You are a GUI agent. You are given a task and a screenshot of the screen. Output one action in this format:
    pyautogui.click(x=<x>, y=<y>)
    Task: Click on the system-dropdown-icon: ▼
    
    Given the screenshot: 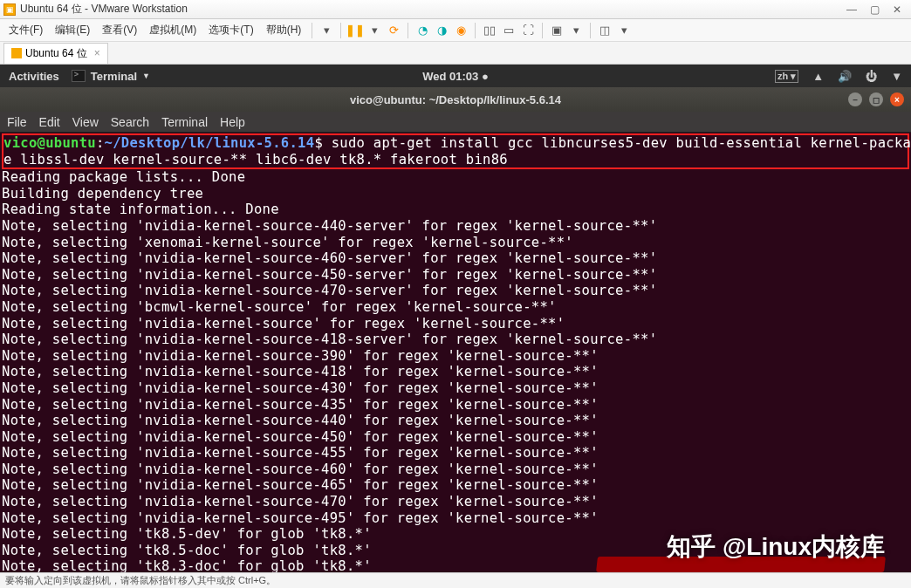 What is the action you would take?
    pyautogui.click(x=897, y=77)
    